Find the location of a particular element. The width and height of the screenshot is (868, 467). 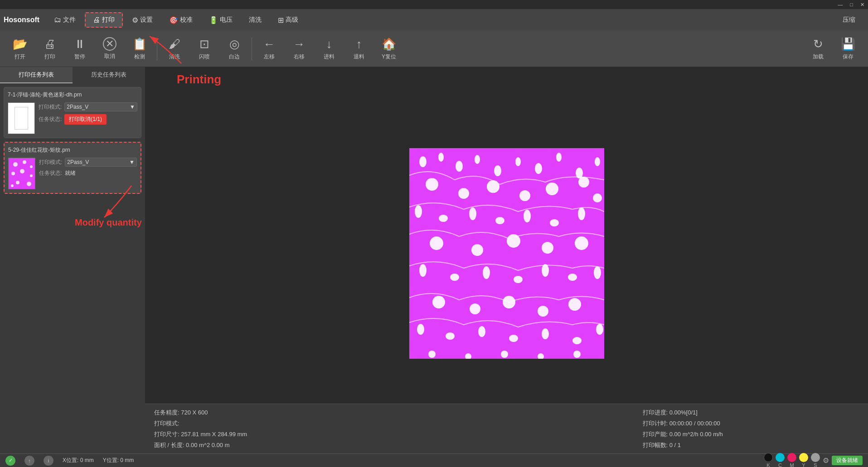

info-area-length: 面积 / 长度: 0.00 m^2 0.00 m is located at coordinates (262, 445).